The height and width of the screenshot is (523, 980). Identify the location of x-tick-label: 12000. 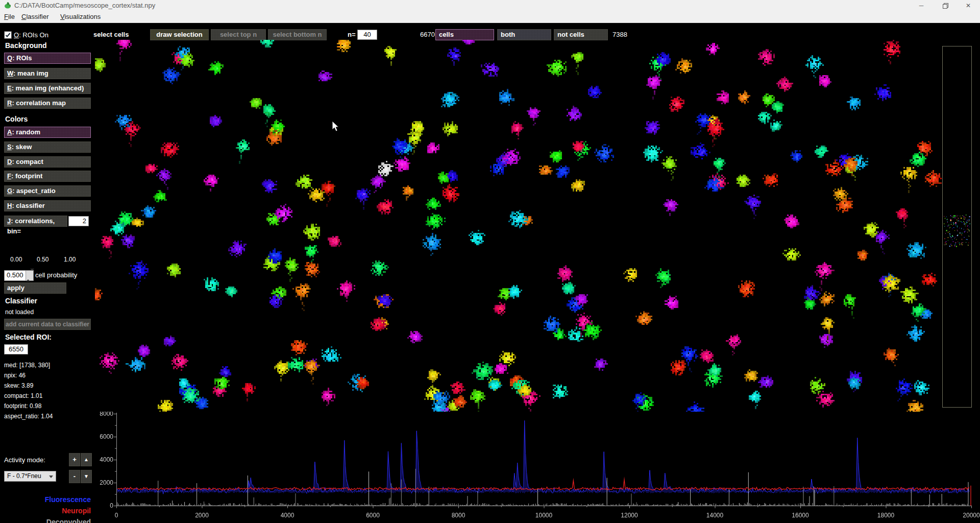
(629, 515).